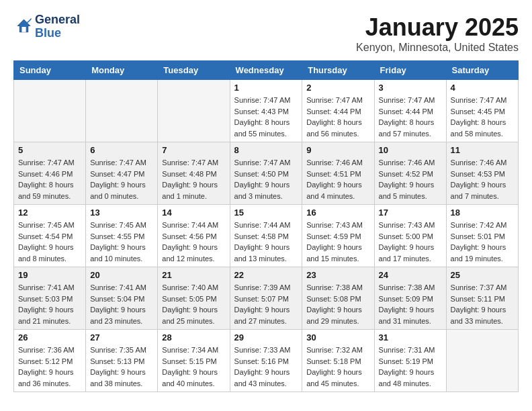 This screenshot has height=411, width=532. Describe the element at coordinates (44, 321) in the screenshot. I see `day-info-line: and 21 minutes.` at that location.